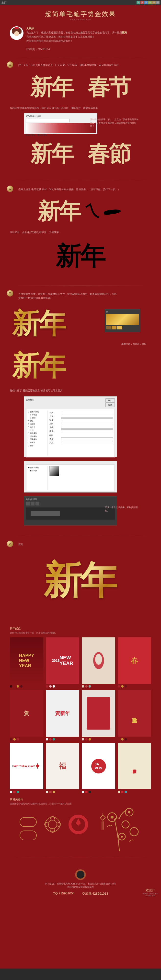 The height and width of the screenshot is (980, 161). What do you see at coordinates (10, 544) in the screenshot?
I see `step-badge-04: 04` at bounding box center [10, 544].